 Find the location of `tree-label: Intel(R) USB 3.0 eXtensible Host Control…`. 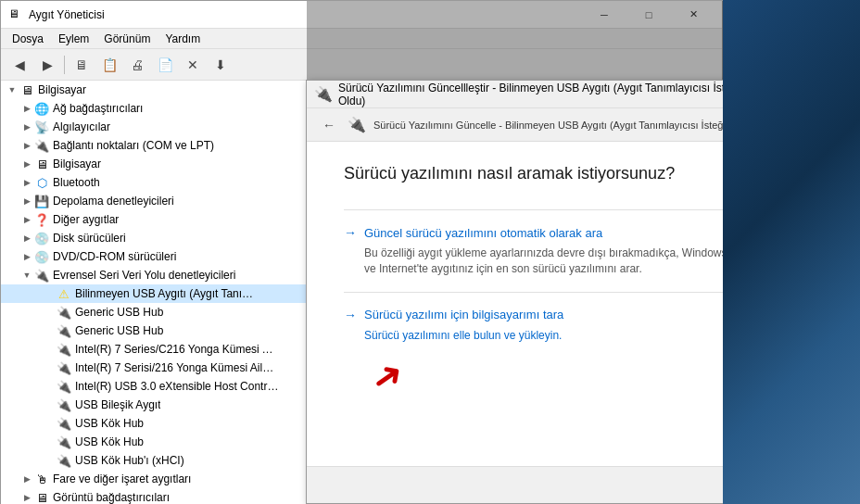

tree-label: Intel(R) USB 3.0 eXtensible Host Control… is located at coordinates (177, 386).